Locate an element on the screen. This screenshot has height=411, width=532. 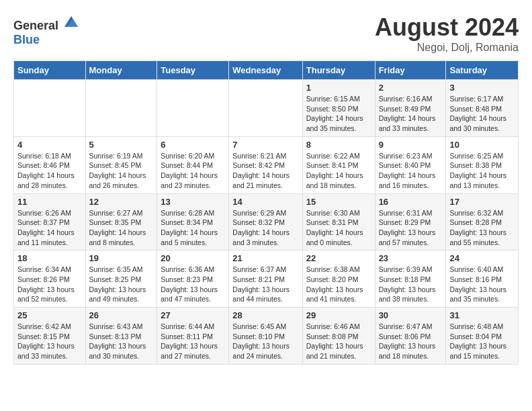
calendar-cell: 14Sunrise: 6:29 AM Sunset: 8:32 PM Dayli… is located at coordinates (266, 222).